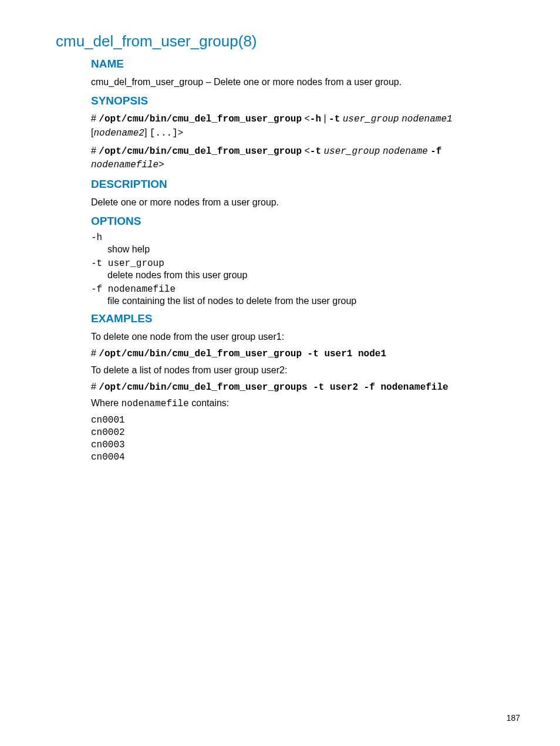 The width and height of the screenshot is (560, 746). What do you see at coordinates (298, 353) in the screenshot?
I see `example-command-1: # /opt/cmu/bin/cmu_del_from_user_group -…` at bounding box center [298, 353].